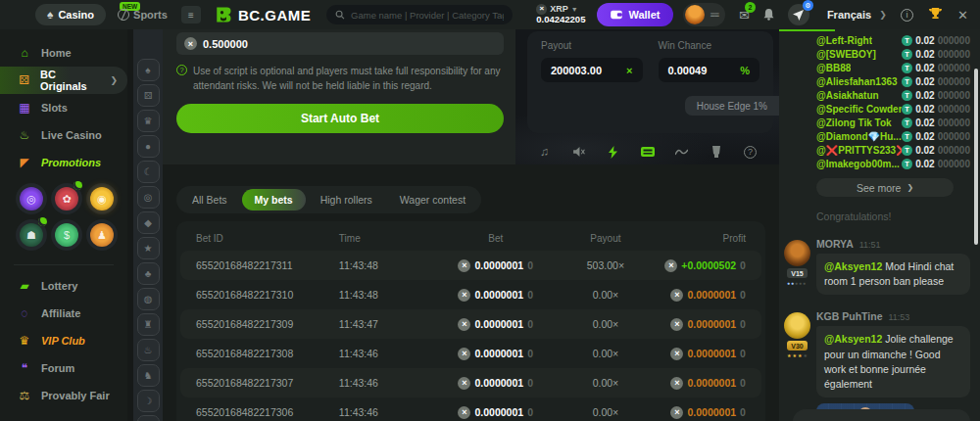  Describe the element at coordinates (102, 235) in the screenshot. I see `promo-member-icon: ♟` at that location.